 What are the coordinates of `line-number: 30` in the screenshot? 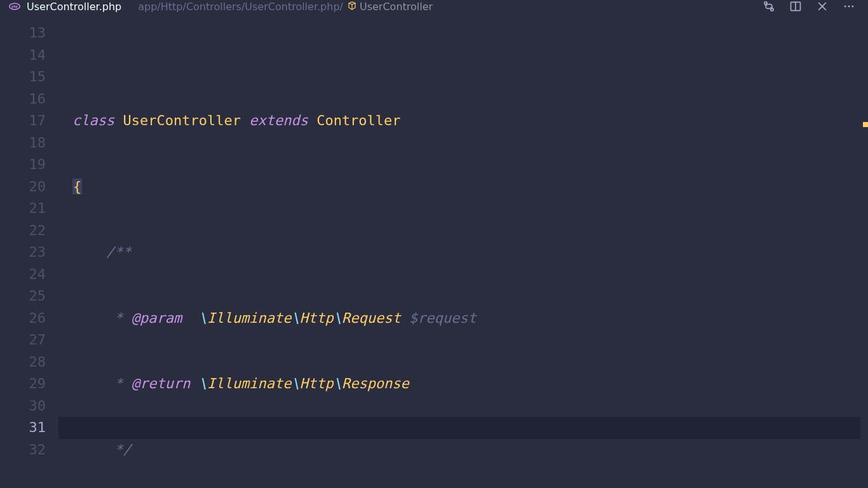 It's located at (23, 407).